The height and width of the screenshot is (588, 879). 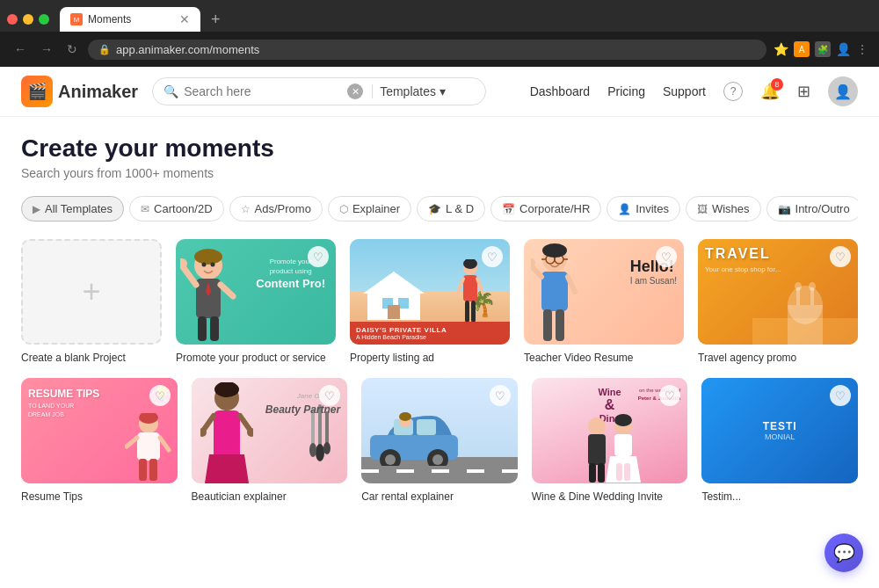 I want to click on page-subtitle: Search yours from 1000+ moments, so click(x=440, y=173).